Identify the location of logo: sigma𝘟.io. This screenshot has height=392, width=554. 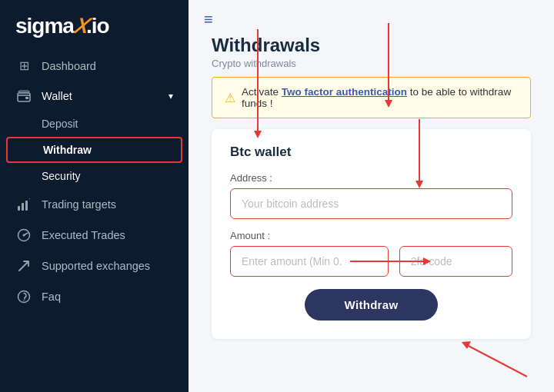
(94, 25).